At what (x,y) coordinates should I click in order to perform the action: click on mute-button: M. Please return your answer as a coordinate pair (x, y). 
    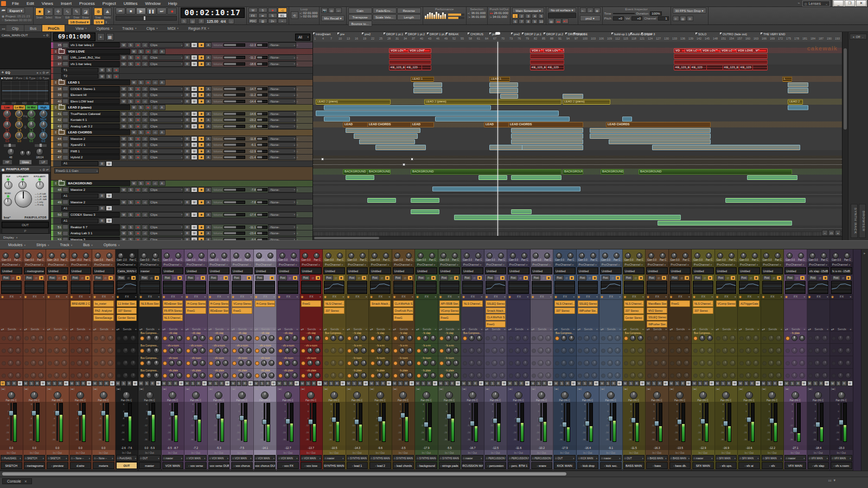
    Looking at the image, I should click on (124, 89).